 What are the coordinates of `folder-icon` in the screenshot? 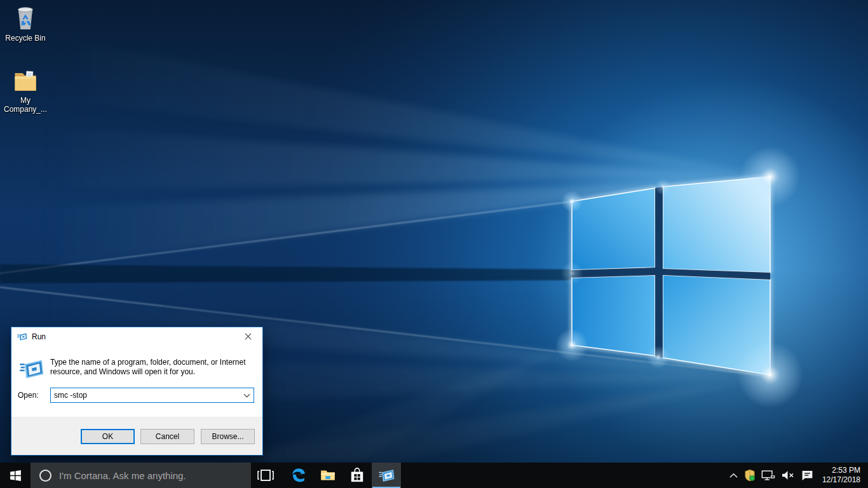 It's located at (25, 80).